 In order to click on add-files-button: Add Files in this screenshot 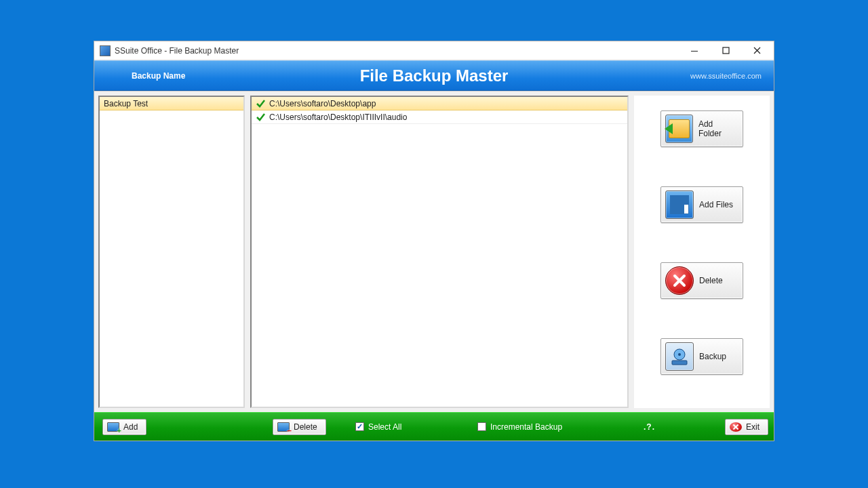, I will do `click(702, 205)`.